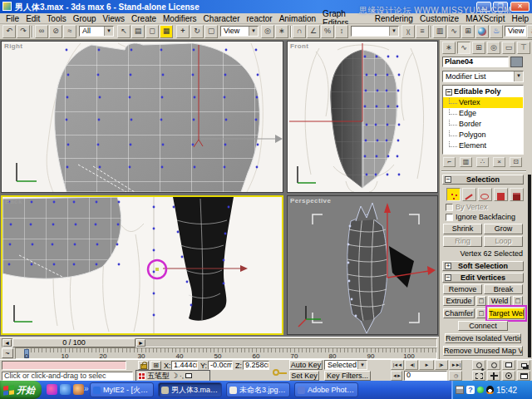 The image size is (532, 399). Describe the element at coordinates (449, 48) in the screenshot. I see `tab-create: ∗` at that location.